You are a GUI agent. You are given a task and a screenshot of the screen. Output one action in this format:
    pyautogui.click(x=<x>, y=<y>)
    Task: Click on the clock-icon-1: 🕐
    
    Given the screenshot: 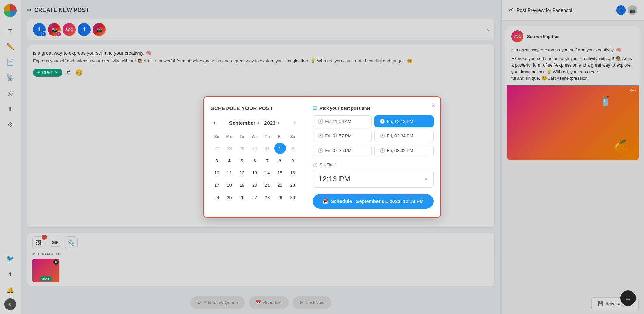 What is the action you would take?
    pyautogui.click(x=320, y=122)
    